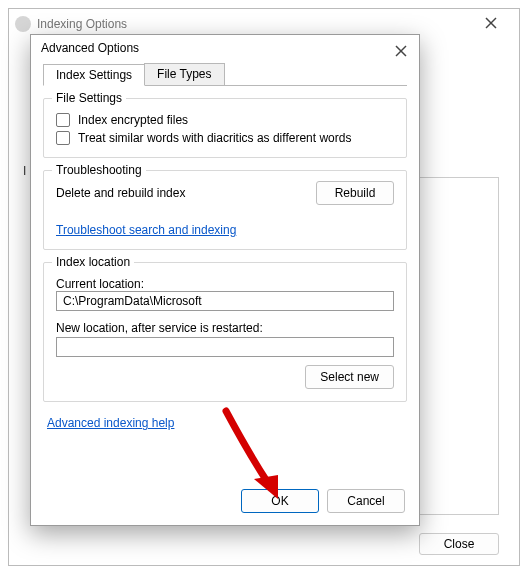 The image size is (528, 574). I want to click on index-location-title: Index location, so click(93, 262).